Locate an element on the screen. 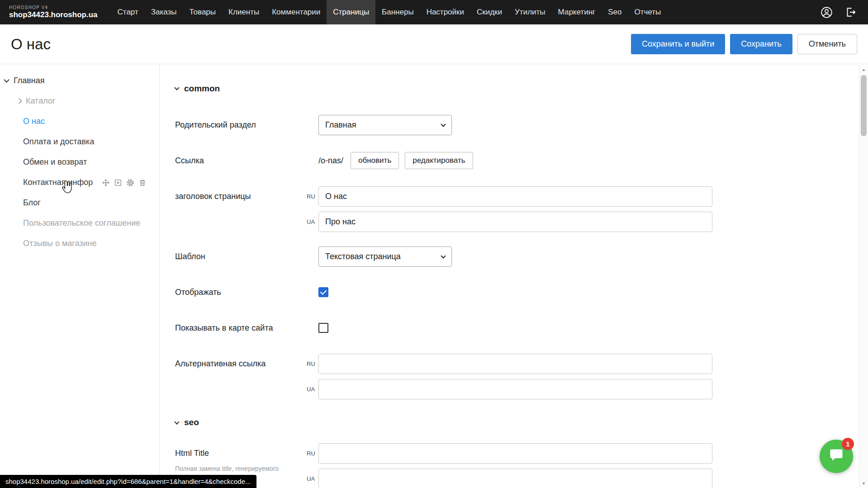 The height and width of the screenshot is (488, 868). nav-item-orders: Заказы is located at coordinates (164, 12).